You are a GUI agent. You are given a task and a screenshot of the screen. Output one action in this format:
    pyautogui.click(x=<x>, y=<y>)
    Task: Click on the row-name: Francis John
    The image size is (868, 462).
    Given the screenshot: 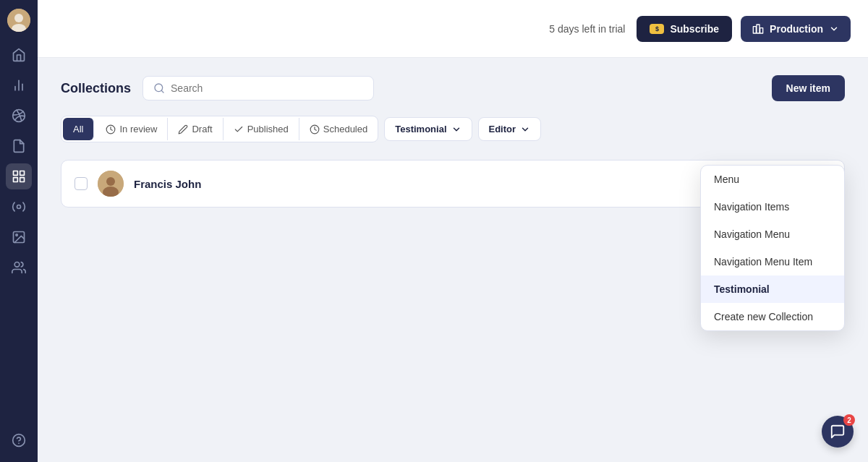 What is the action you would take?
    pyautogui.click(x=454, y=184)
    